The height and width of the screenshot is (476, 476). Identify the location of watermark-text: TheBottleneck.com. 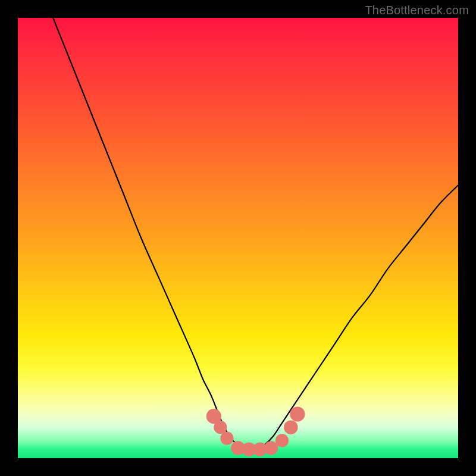
(416, 11).